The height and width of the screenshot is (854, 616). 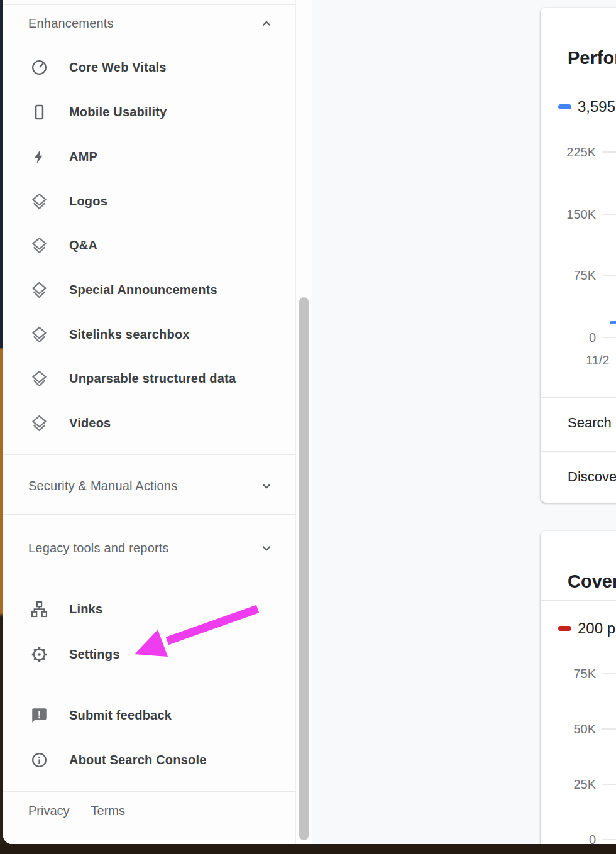 I want to click on sidebar-item-qa: Q&A, so click(x=162, y=245).